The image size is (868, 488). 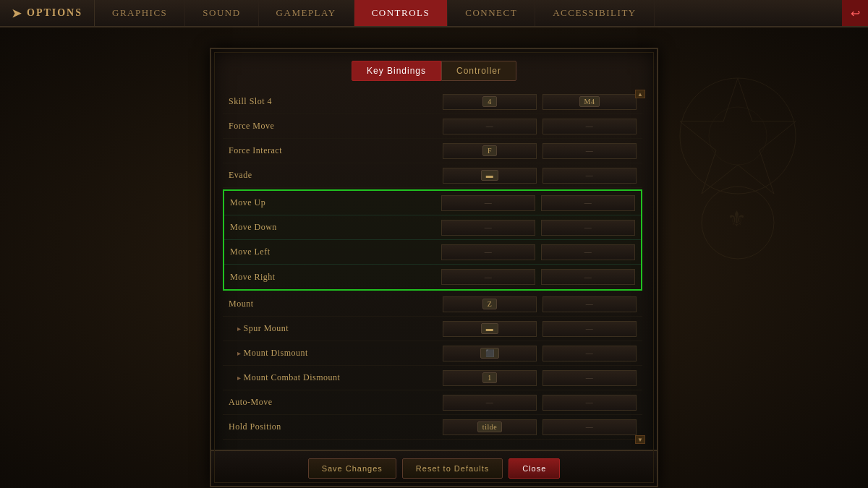 I want to click on binding-row-move-left: Move Left, so click(x=433, y=252).